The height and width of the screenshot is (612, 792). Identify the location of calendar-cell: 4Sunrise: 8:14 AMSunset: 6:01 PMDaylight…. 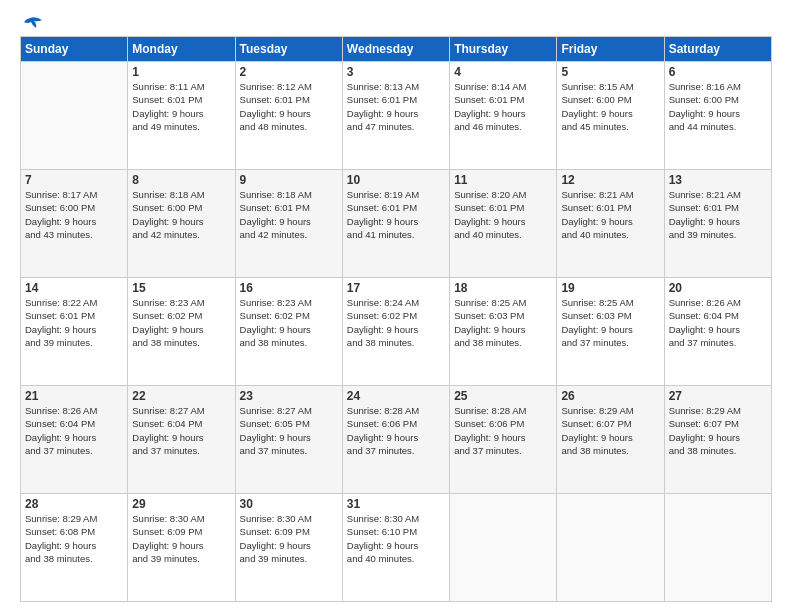
(504, 116).